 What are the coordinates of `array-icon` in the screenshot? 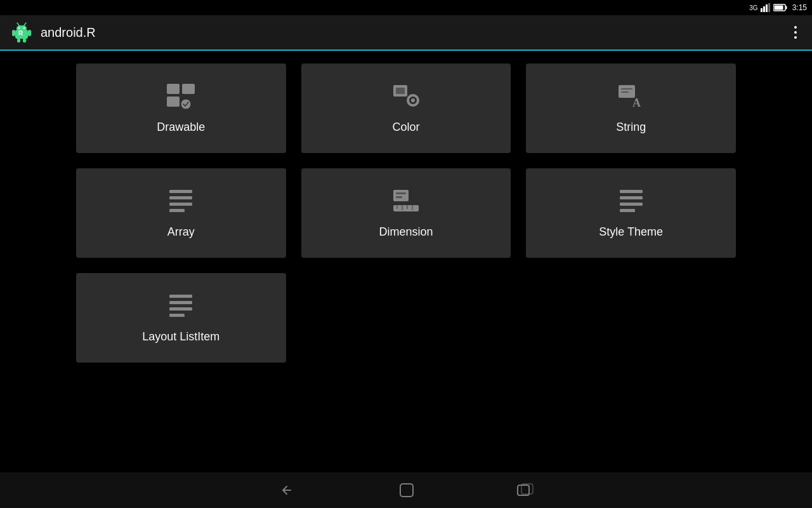 It's located at (181, 201).